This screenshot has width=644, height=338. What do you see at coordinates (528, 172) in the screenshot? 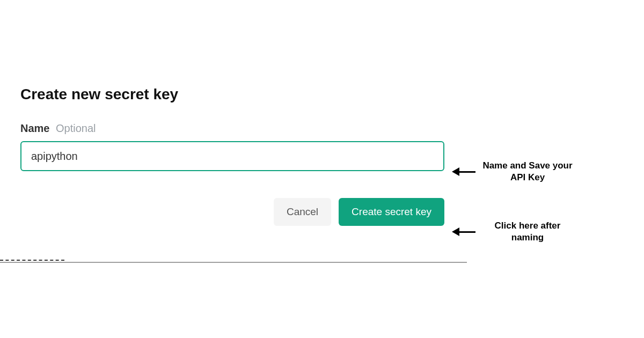
I see `annotation-input-text: Name and Save your API Key` at bounding box center [528, 172].